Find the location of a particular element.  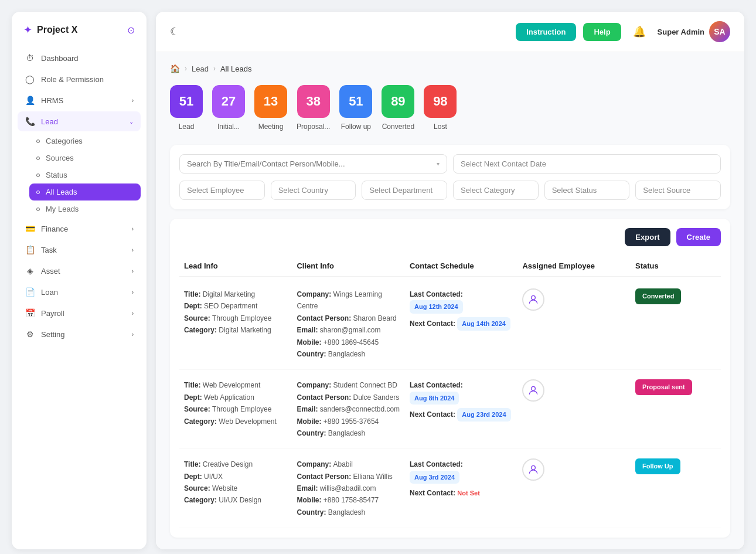

date-placeholder: Select Next Contact Date is located at coordinates (503, 164).